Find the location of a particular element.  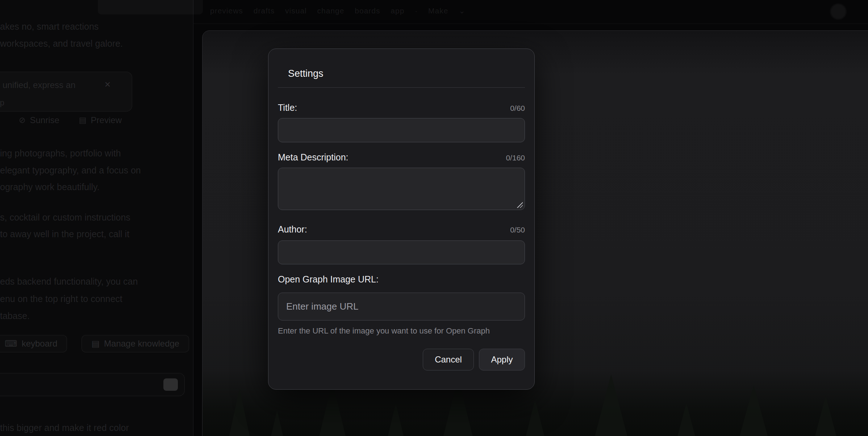

attachment-card: unified, express an ✕ +p is located at coordinates (66, 92).